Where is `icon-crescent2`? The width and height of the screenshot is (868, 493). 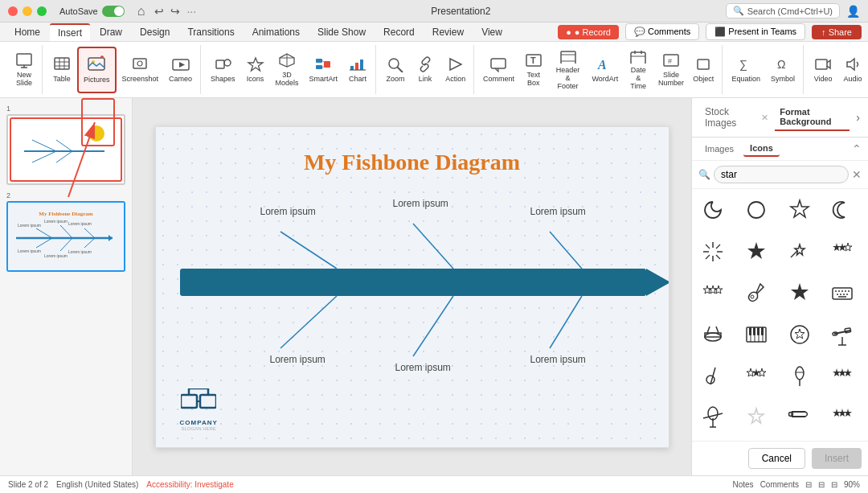 icon-crescent2 is located at coordinates (842, 210).